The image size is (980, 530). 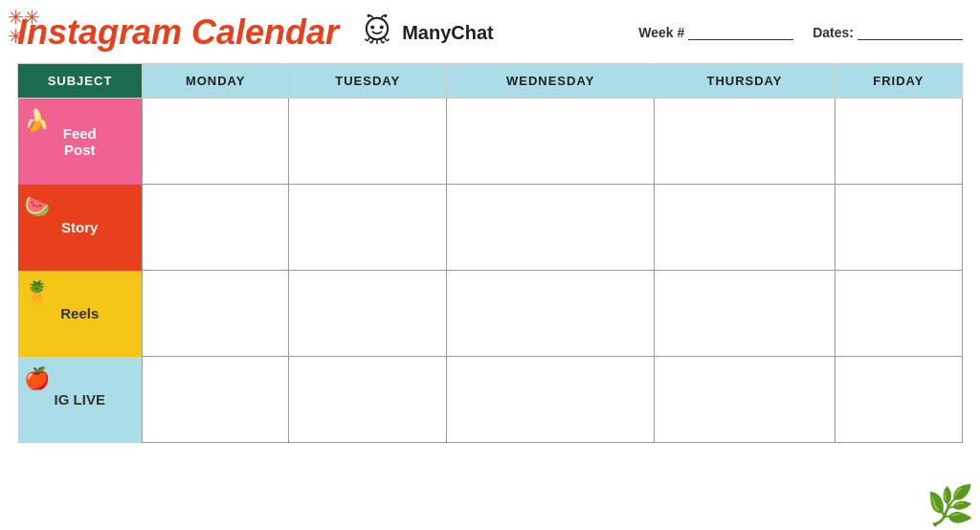 I want to click on col-header-thursday: THURSDAY, so click(x=745, y=81).